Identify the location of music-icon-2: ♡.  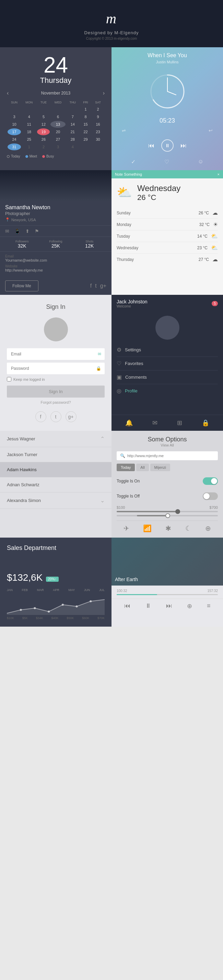
(167, 162).